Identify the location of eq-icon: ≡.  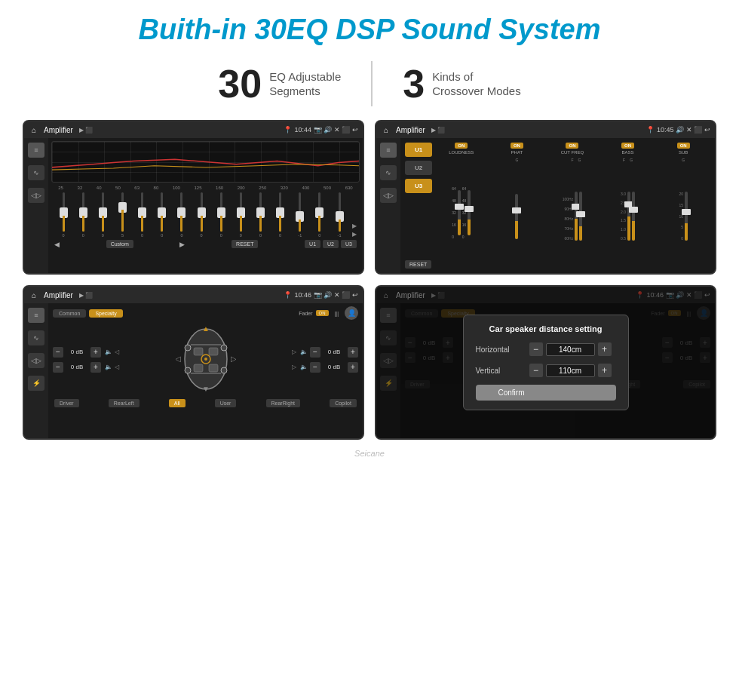
(36, 150).